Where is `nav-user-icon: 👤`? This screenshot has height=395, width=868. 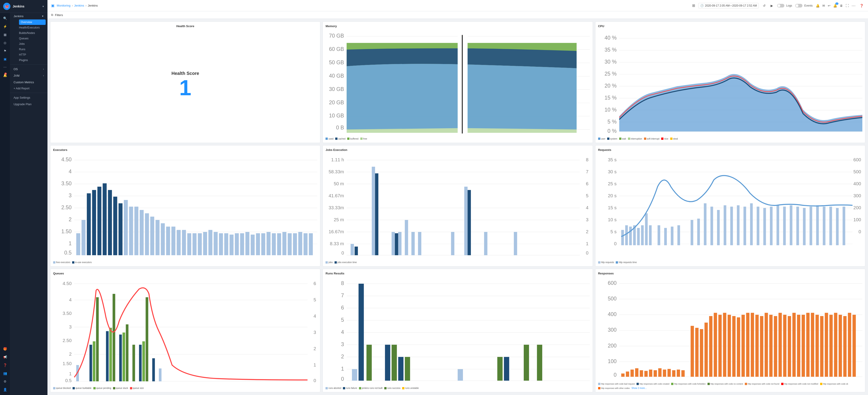 nav-user-icon: 👤 is located at coordinates (5, 390).